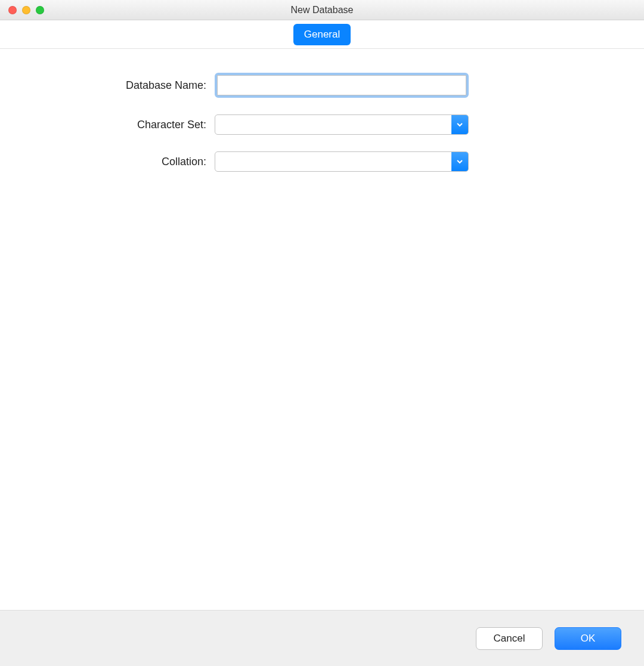  I want to click on label-character-set: Character Set:, so click(131, 125).